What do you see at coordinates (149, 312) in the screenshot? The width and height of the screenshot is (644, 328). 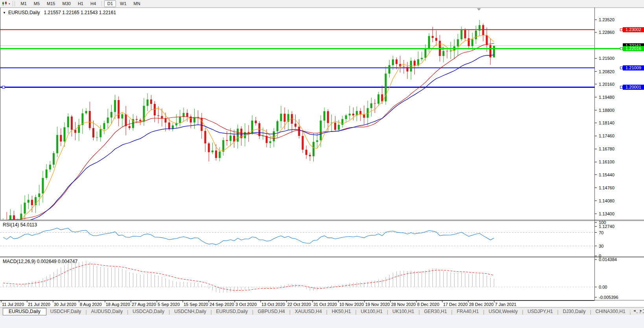 I see `chart-tab-usdcad-daily: USDCAD,Daily` at bounding box center [149, 312].